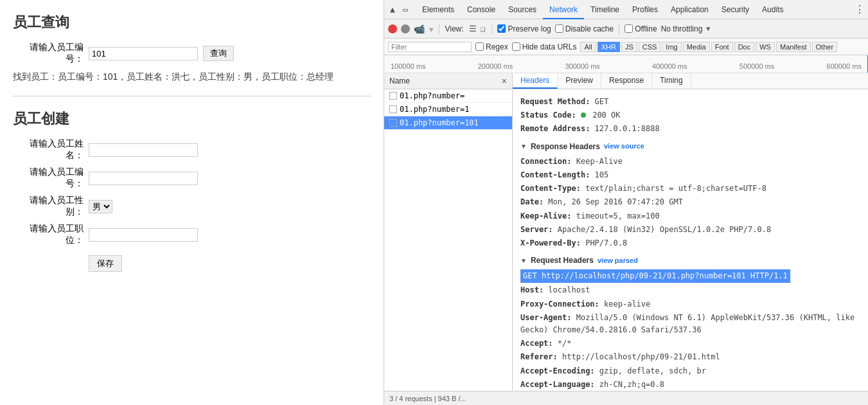 Image resolution: width=868 pixels, height=405 pixels. Describe the element at coordinates (682, 29) in the screenshot. I see `no-throttling-text: No throttling` at that location.